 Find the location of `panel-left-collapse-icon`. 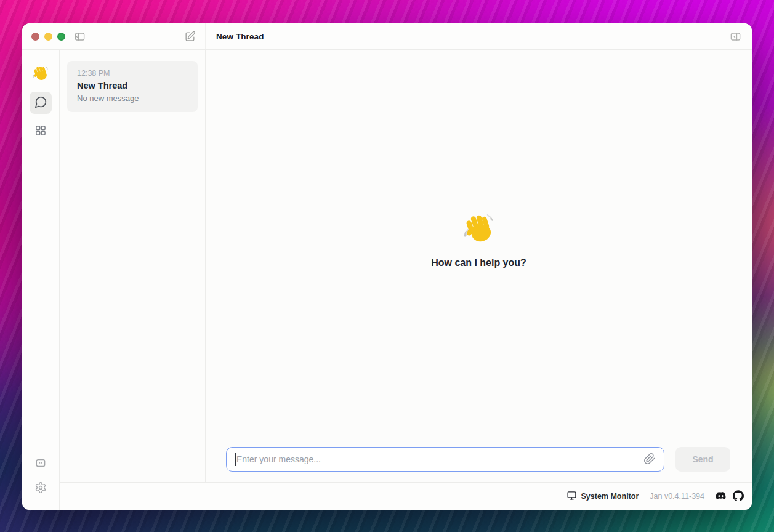

panel-left-collapse-icon is located at coordinates (80, 37).